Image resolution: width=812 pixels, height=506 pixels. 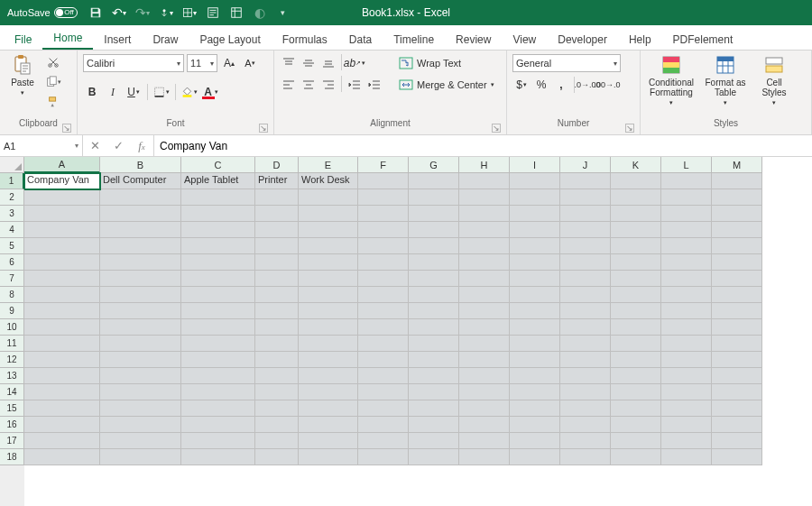 What do you see at coordinates (484, 146) in the screenshot?
I see `formula-input` at bounding box center [484, 146].